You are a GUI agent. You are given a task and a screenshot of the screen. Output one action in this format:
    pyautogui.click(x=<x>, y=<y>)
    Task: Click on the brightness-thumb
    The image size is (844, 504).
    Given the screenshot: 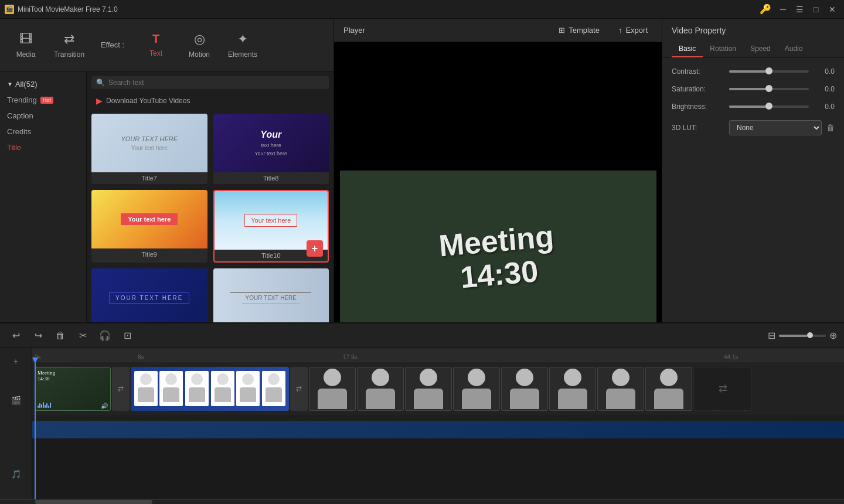 What is the action you would take?
    pyautogui.click(x=769, y=106)
    